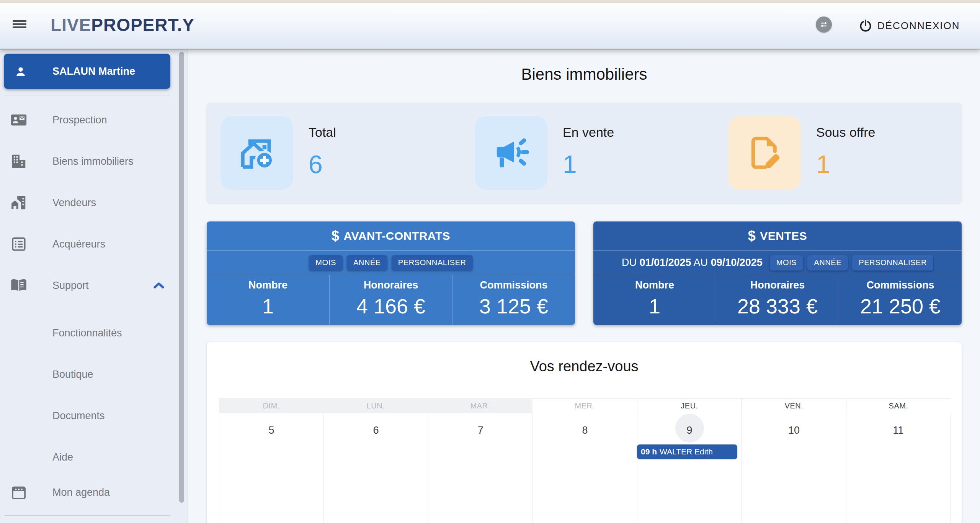 The height and width of the screenshot is (523, 980). I want to click on calendar-day-cell-7: 7, so click(480, 468).